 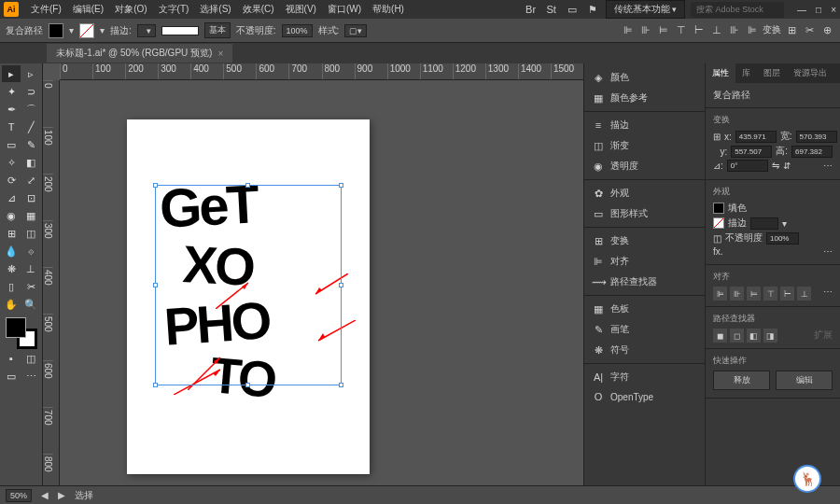 I want to click on w-input, so click(x=817, y=136).